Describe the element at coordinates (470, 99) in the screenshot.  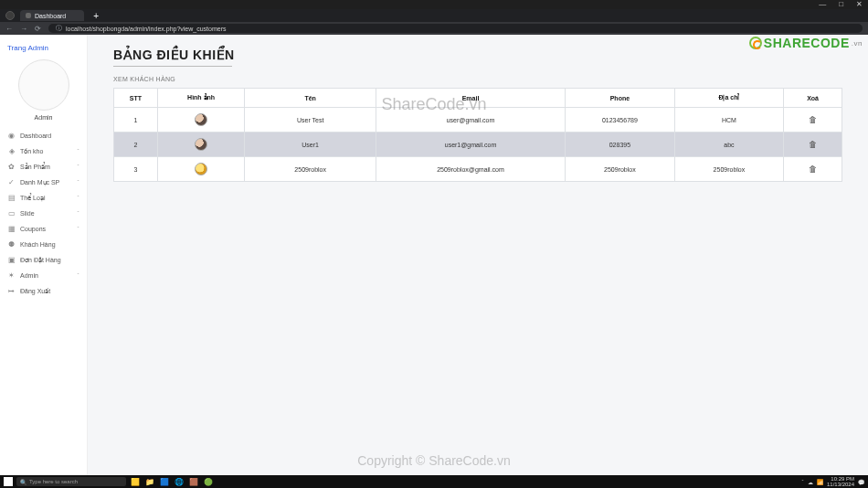
I see `th-email: Email` at that location.